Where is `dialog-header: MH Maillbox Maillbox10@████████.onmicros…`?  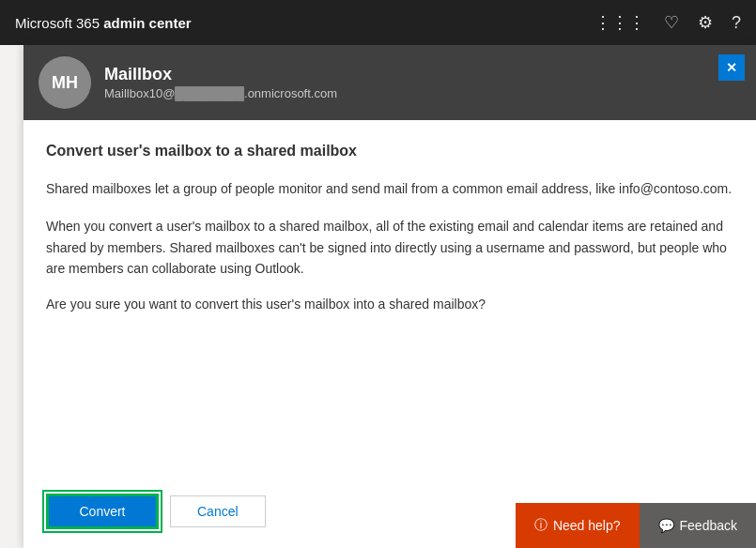 dialog-header: MH Maillbox Maillbox10@████████.onmicros… is located at coordinates (390, 83).